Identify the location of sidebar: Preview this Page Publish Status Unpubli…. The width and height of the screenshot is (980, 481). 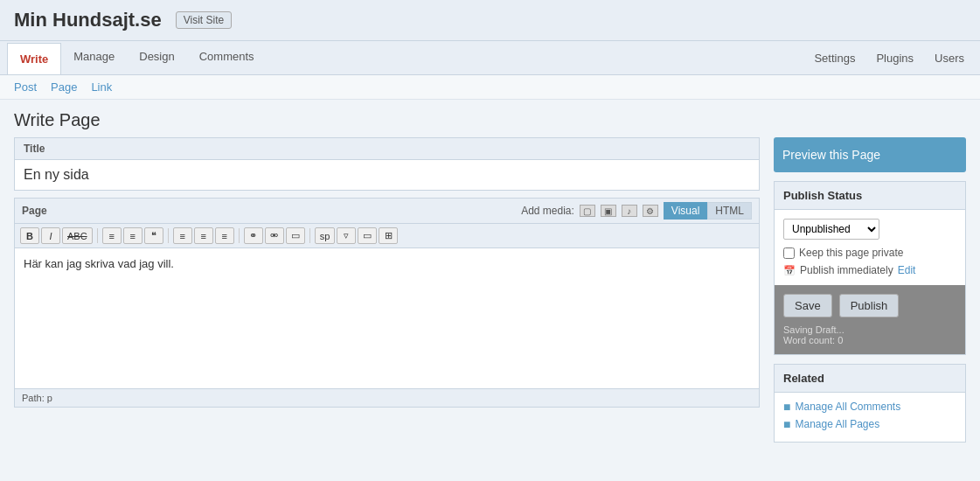
(870, 290).